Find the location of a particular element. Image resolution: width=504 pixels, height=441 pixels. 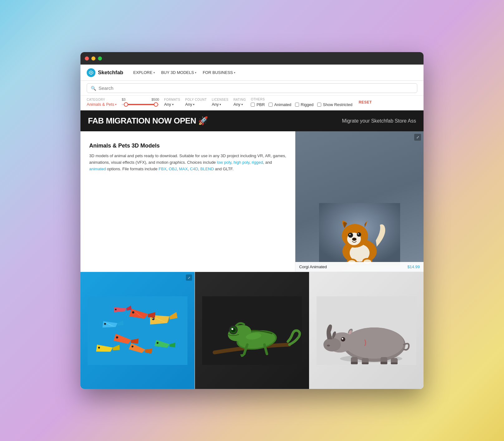

show-restricted-checkbox-label: Show Restricted is located at coordinates (335, 105).